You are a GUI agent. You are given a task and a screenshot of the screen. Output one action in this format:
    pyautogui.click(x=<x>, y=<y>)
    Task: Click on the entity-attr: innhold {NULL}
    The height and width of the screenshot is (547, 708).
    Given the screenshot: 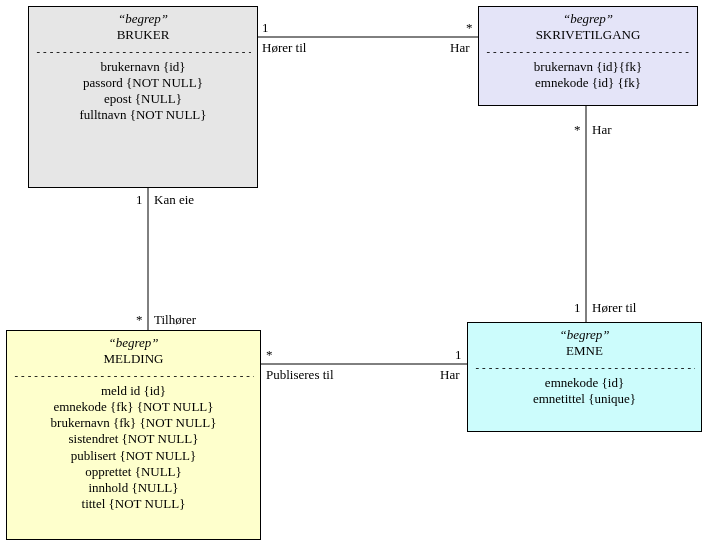 What is the action you would take?
    pyautogui.click(x=134, y=488)
    